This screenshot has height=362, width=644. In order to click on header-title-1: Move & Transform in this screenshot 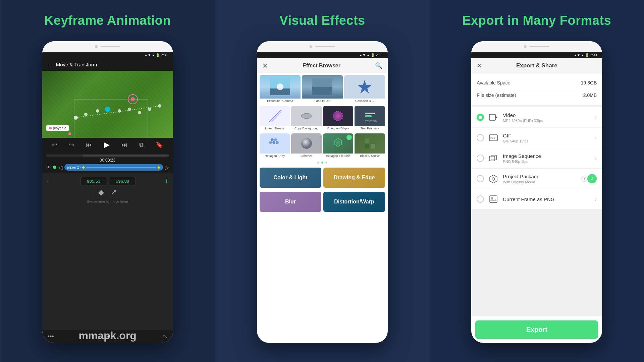, I will do `click(76, 64)`.